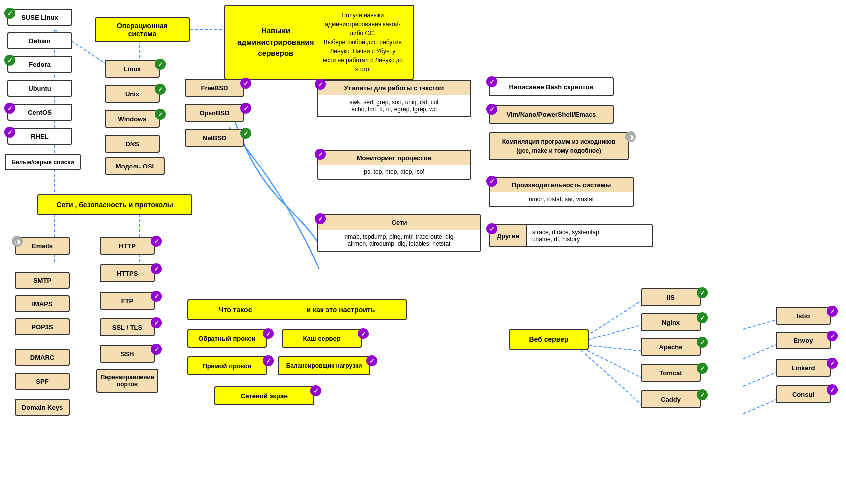  I want to click on consul-node: Consul, so click(803, 394).